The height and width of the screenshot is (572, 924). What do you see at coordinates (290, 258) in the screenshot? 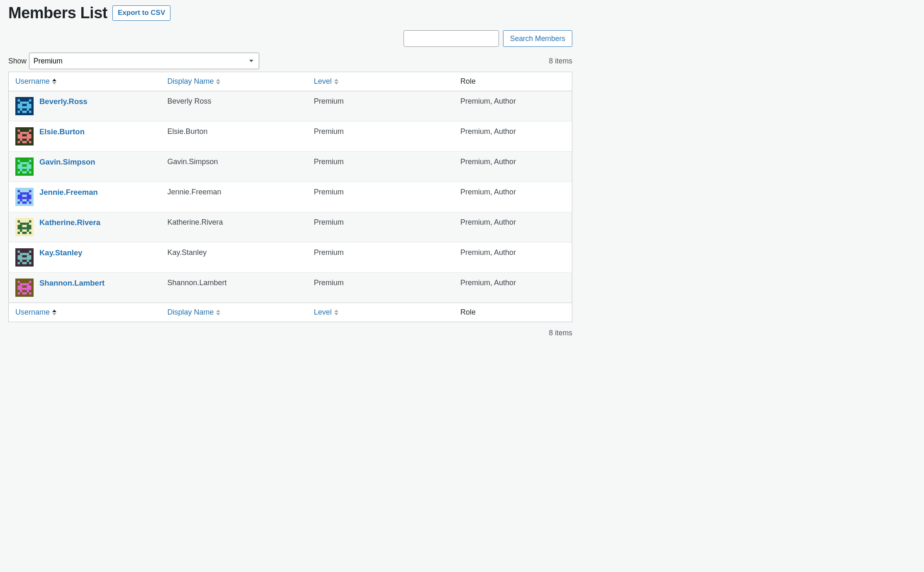
I see `table-row: Kay.StanleyKay.StanleyPremiumPremium, Au…` at bounding box center [290, 258].